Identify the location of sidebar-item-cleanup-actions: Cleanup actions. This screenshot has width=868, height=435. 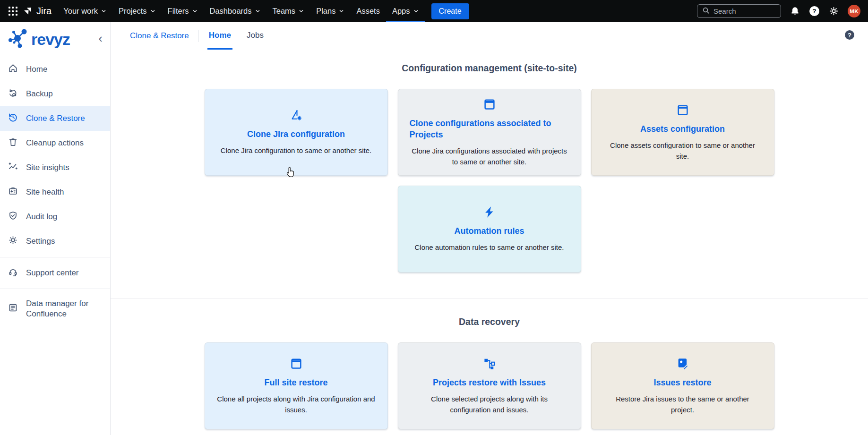
(55, 143).